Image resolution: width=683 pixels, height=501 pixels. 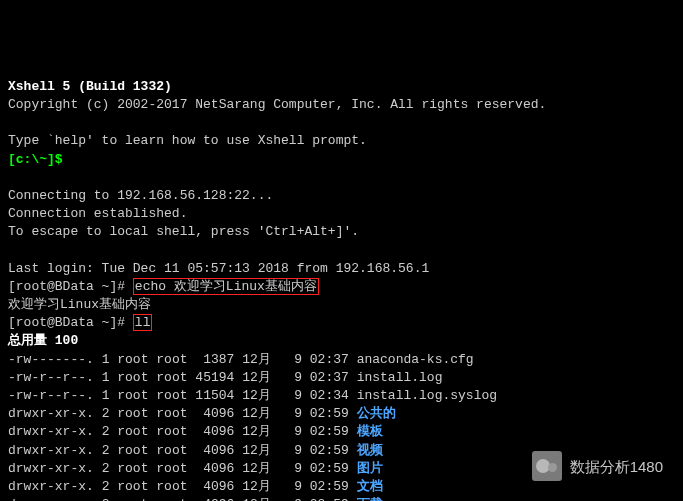 What do you see at coordinates (370, 450) in the screenshot?
I see `file-name: 视频` at bounding box center [370, 450].